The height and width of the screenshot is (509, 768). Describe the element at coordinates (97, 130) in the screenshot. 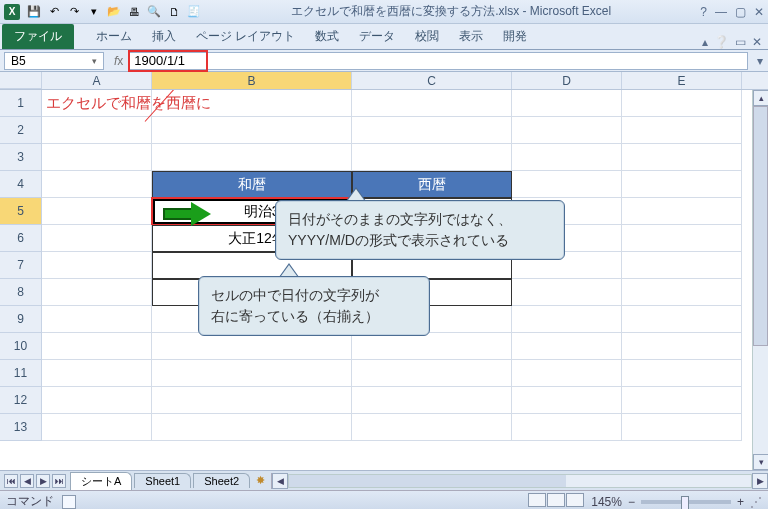

I see `cell-A2` at that location.